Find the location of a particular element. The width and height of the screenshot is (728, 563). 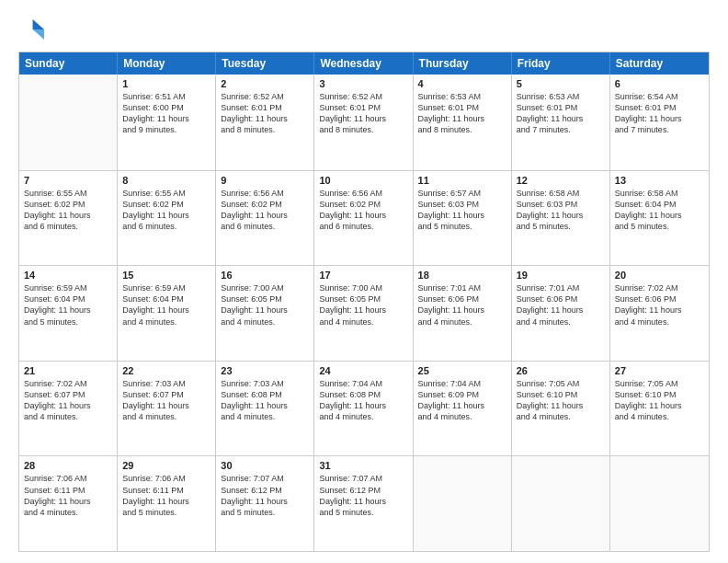

calendar-cell: 13Sunrise: 6:58 AM Sunset: 6:04 PM Dayli… is located at coordinates (660, 219).